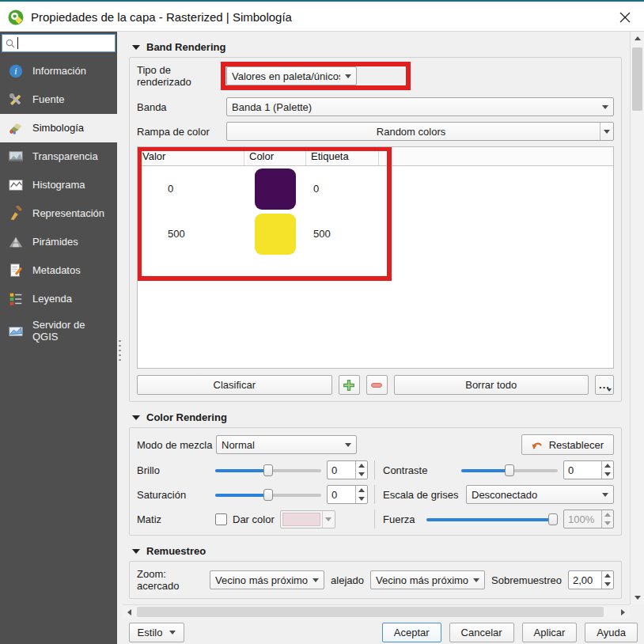 The image size is (644, 644). Describe the element at coordinates (120, 338) in the screenshot. I see `panel-splitter` at that location.